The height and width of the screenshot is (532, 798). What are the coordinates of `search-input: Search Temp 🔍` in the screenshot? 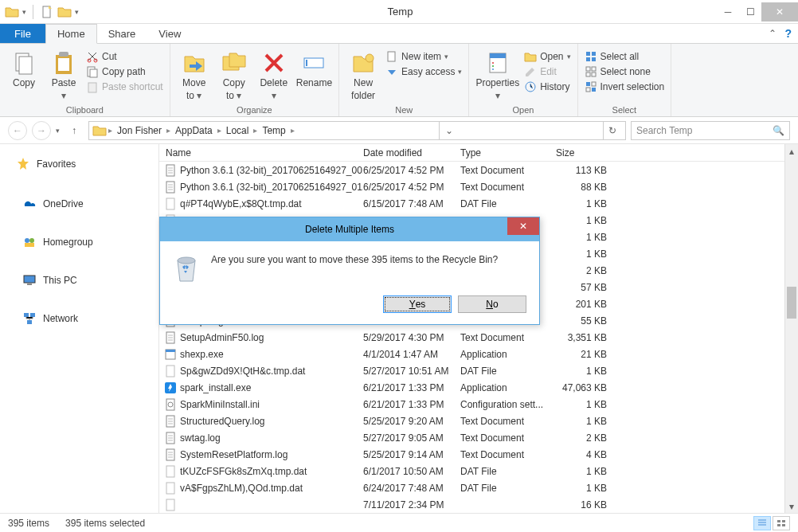 It's located at (710, 131).